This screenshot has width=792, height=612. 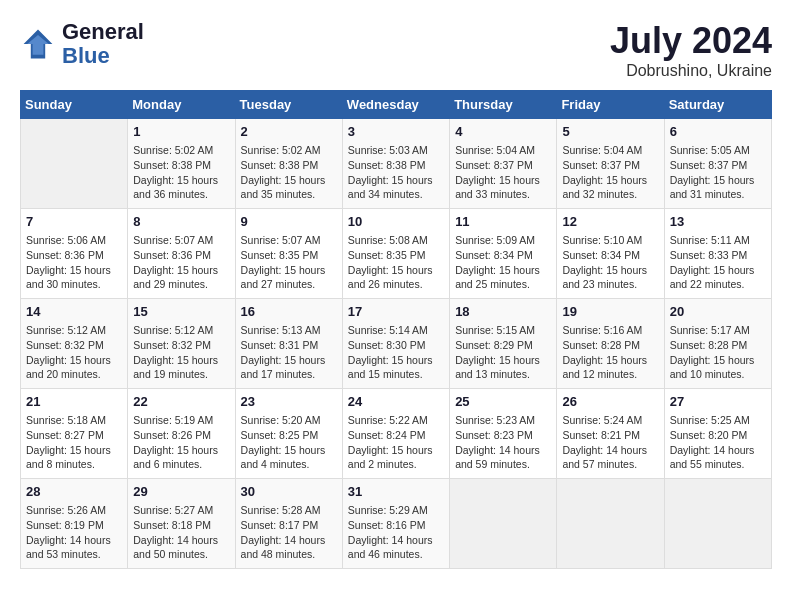 I want to click on calendar-cell: 6Sunrise: 5:05 AM Sunset: 8:37 PM Daylig…, so click(x=718, y=164).